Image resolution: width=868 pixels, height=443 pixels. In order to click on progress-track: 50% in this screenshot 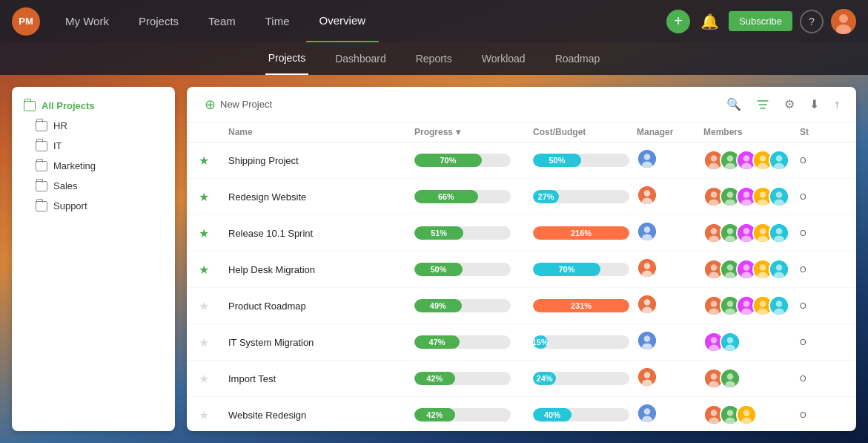, I will do `click(463, 269)`.